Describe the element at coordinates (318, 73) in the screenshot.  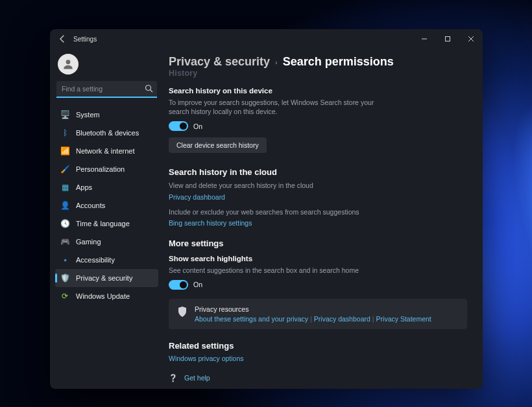
I see `history-heading-cutoff: History` at that location.